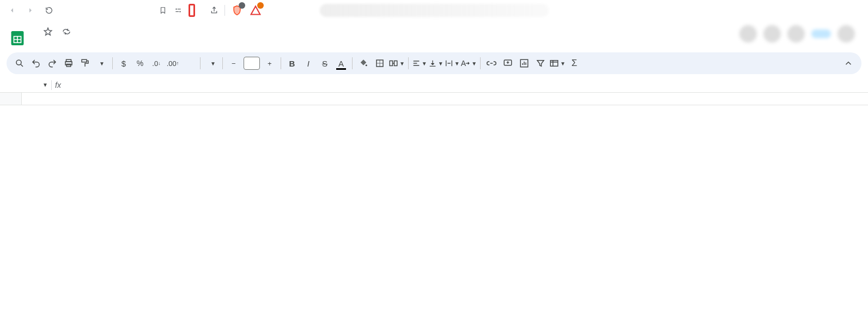 This screenshot has width=868, height=330. What do you see at coordinates (36, 63) in the screenshot?
I see `undo-icon` at bounding box center [36, 63].